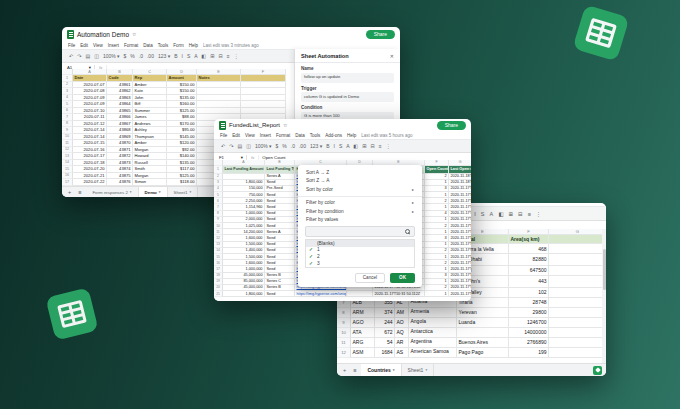  What do you see at coordinates (285, 125) in the screenshot?
I see `star-icon: ☆` at bounding box center [285, 125].